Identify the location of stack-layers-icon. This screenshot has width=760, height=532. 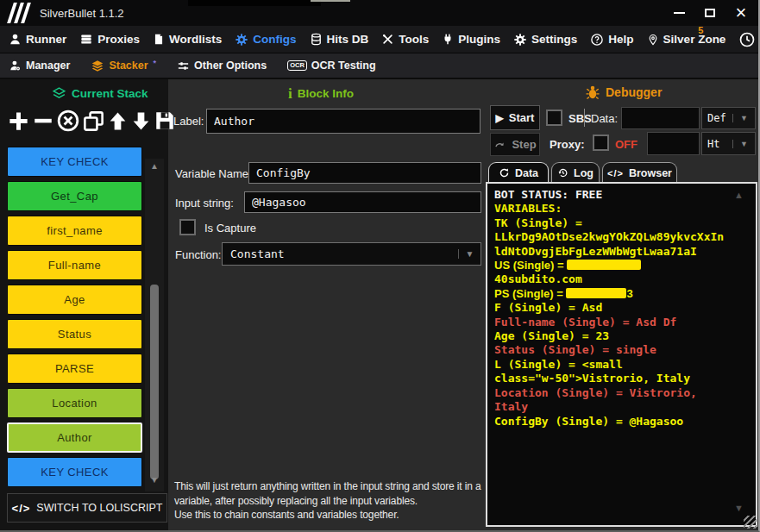
(59, 93).